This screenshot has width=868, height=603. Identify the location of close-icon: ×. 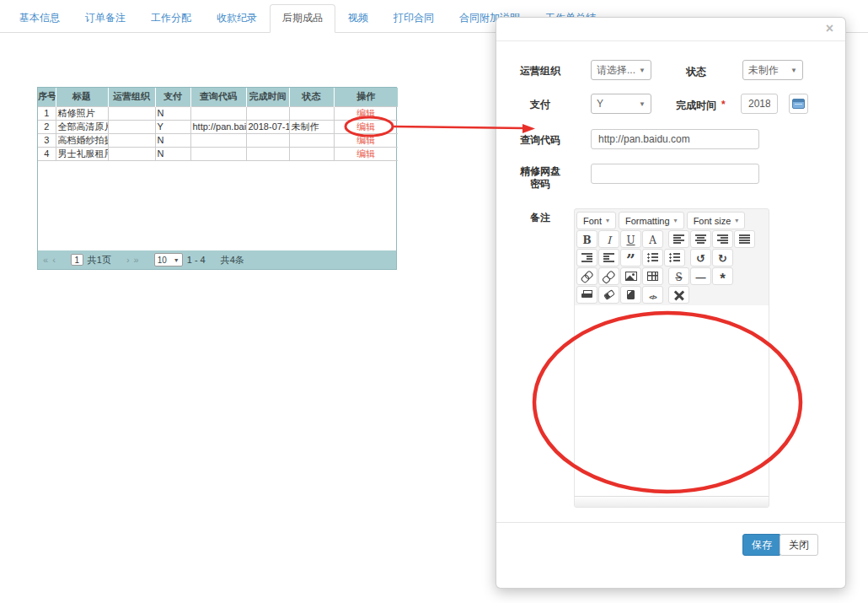
(829, 29).